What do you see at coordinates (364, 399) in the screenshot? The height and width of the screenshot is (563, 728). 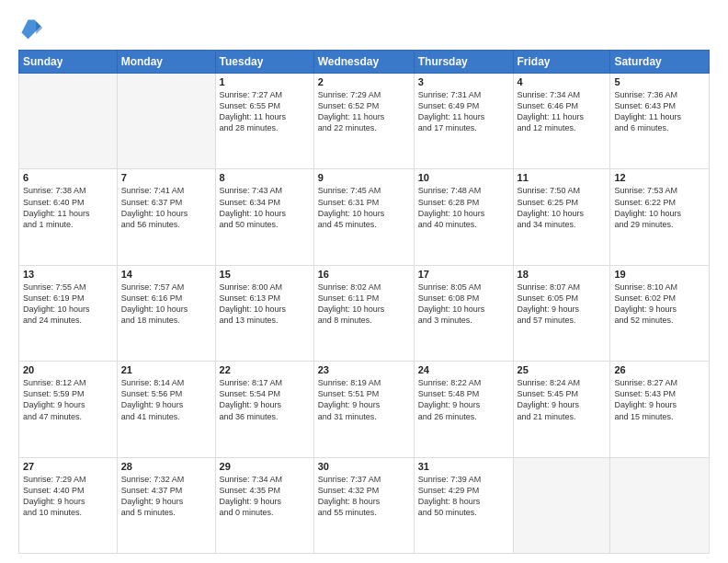 I see `cell-info: Sunrise: 8:19 AM Sunset: 5:51 PM Dayligh…` at bounding box center [364, 399].